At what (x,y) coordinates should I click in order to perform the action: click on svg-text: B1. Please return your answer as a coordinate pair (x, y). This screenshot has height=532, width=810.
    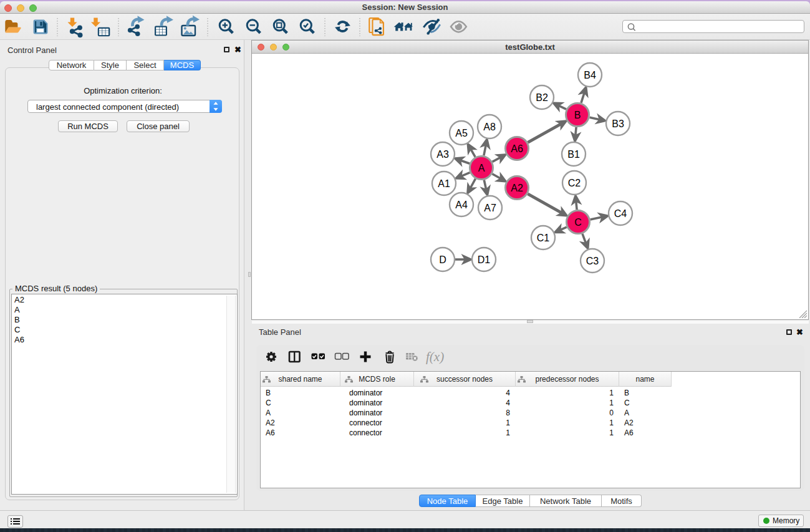
    Looking at the image, I should click on (574, 155).